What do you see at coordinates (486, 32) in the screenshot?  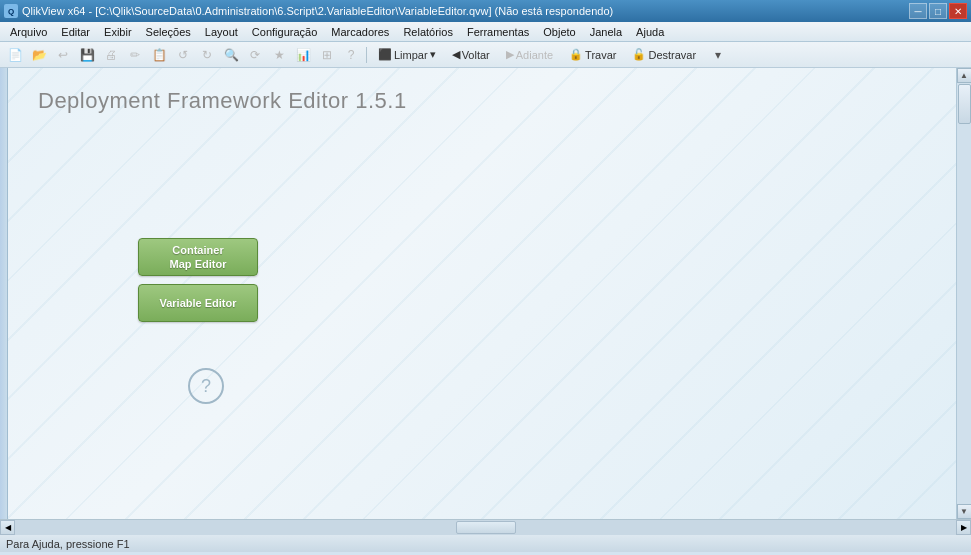 I see `menu-bar: Arquivo Editar Exibir Seleções Layout Co…` at bounding box center [486, 32].